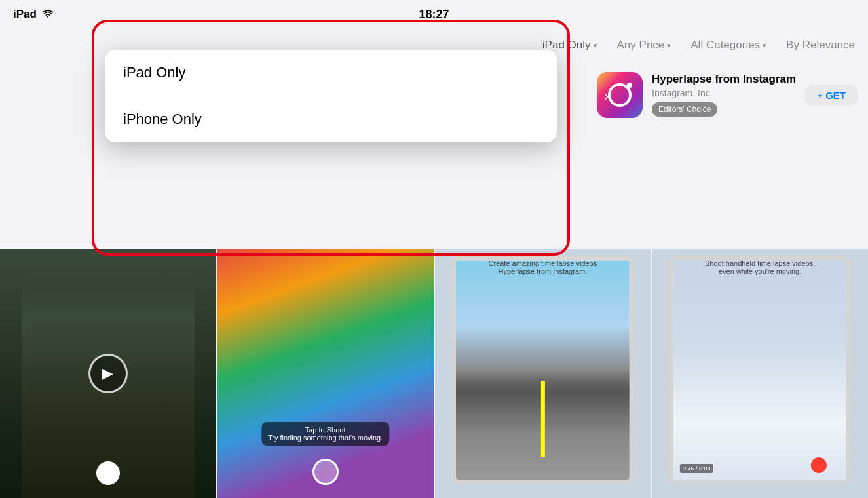 This screenshot has height=498, width=868. Describe the element at coordinates (724, 79) in the screenshot. I see `app-title: Hyperlapse from Instagram` at that location.